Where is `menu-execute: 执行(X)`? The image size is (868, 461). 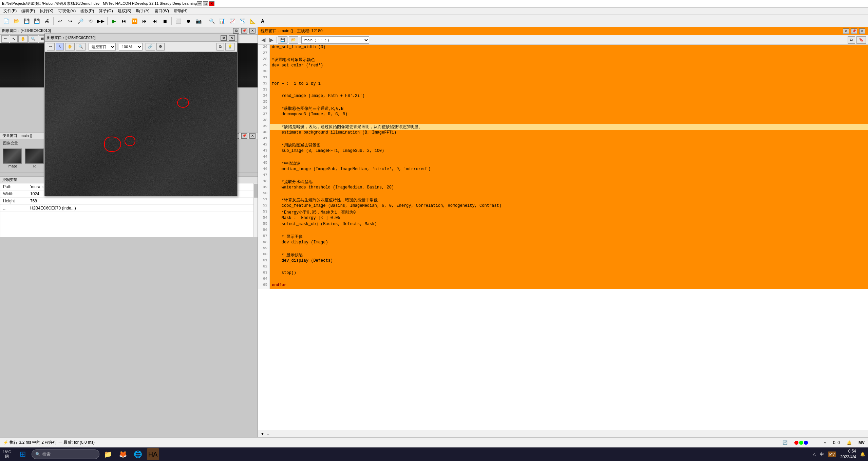
menu-execute: 执行(X) is located at coordinates (46, 11).